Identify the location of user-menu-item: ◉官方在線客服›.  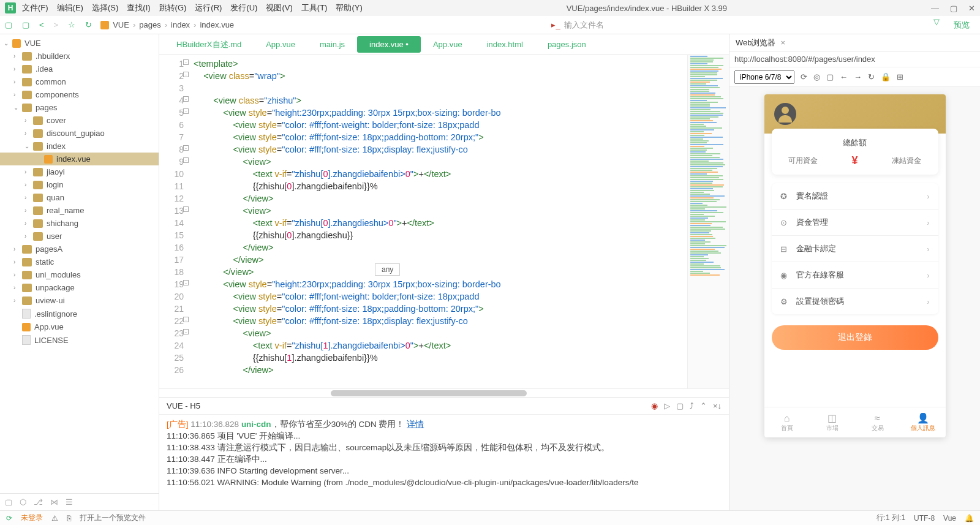
(855, 276).